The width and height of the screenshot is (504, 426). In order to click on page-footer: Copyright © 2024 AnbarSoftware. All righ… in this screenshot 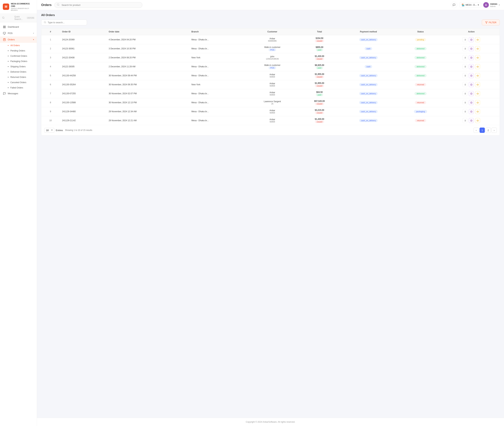, I will do `click(270, 422)`.